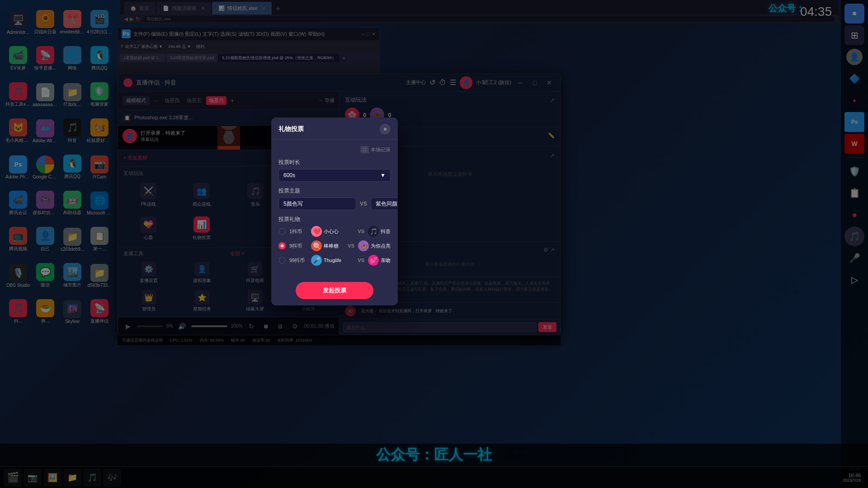  What do you see at coordinates (298, 260) in the screenshot?
I see `coin-3: 99抖币` at bounding box center [298, 260].